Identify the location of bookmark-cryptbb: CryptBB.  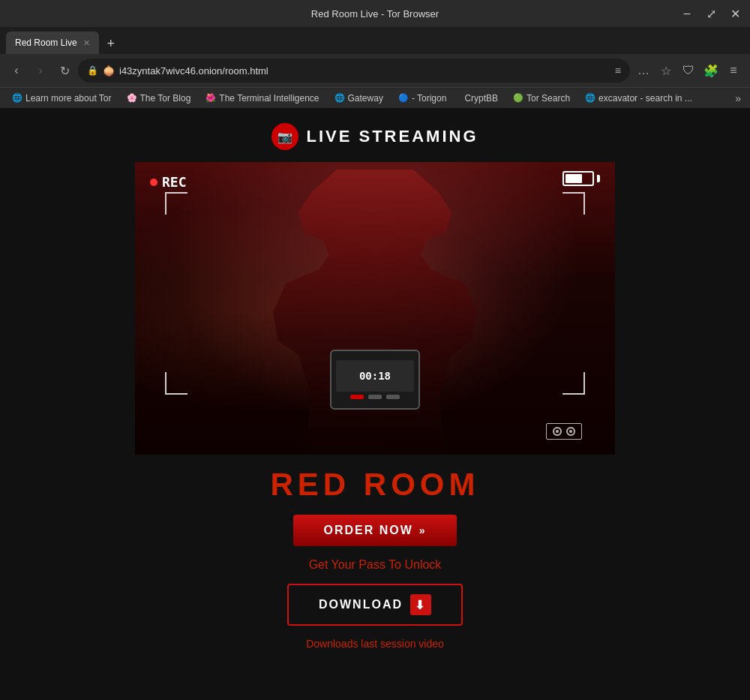
(480, 98).